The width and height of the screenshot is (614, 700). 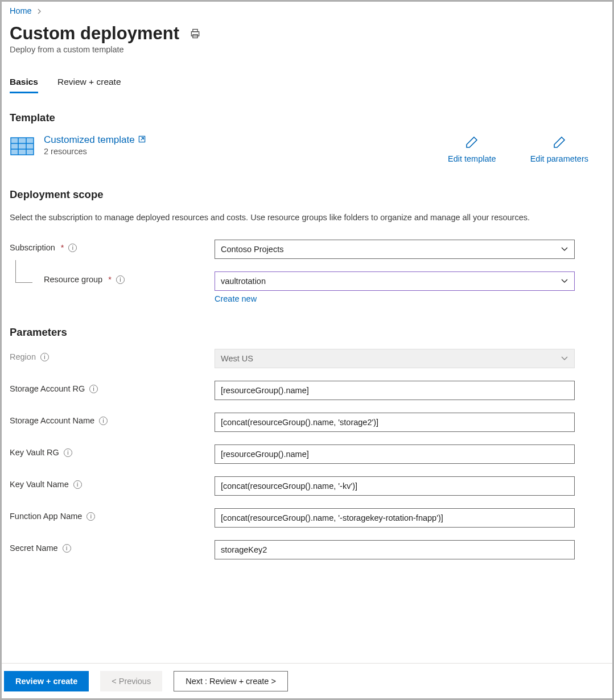 I want to click on print-icon, so click(x=195, y=33).